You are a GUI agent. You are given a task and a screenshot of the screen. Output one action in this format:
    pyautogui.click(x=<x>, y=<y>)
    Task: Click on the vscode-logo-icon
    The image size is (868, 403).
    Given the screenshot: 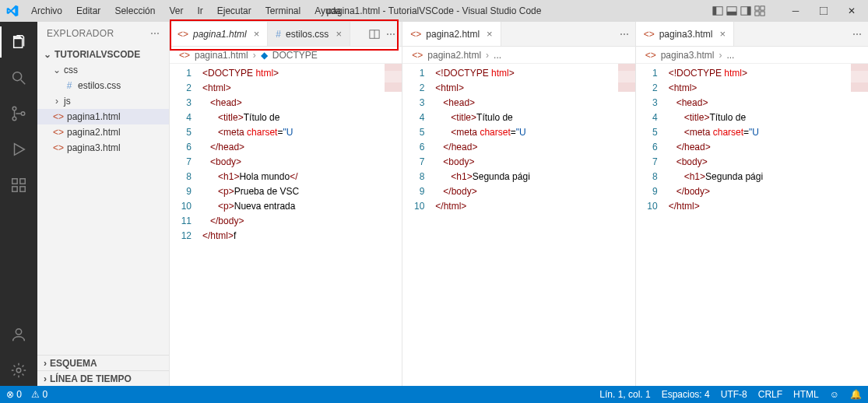 What is the action you would take?
    pyautogui.click(x=12, y=11)
    